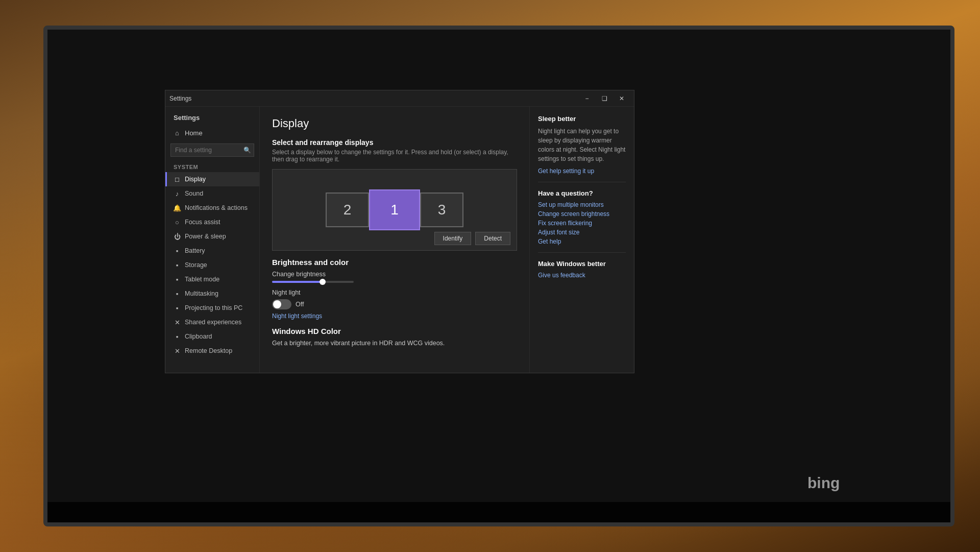 The image size is (980, 552). Describe the element at coordinates (177, 337) in the screenshot. I see `clipboard-icon: ▪` at that location.